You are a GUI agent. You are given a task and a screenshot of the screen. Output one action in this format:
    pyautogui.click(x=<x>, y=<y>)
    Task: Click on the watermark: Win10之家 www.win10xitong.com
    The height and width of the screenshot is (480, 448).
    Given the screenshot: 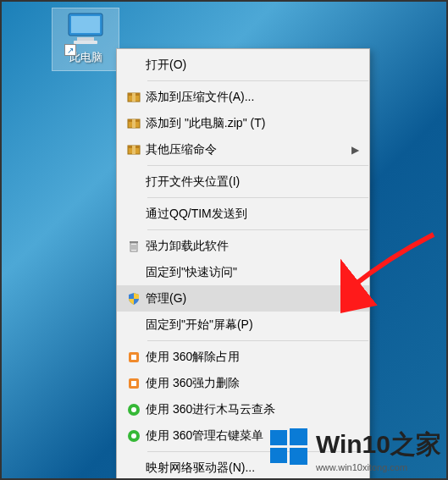 What is the action you would take?
    pyautogui.click(x=355, y=450)
    